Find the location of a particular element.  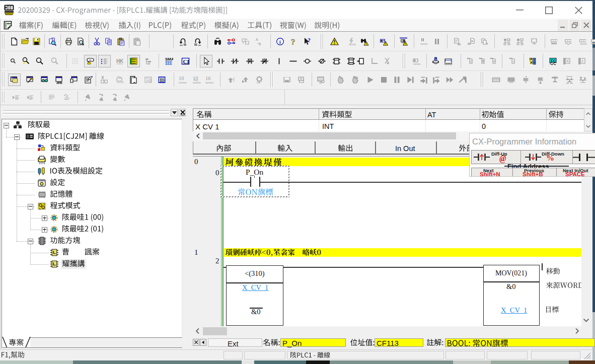

svg-text: 16 is located at coordinates (208, 79).